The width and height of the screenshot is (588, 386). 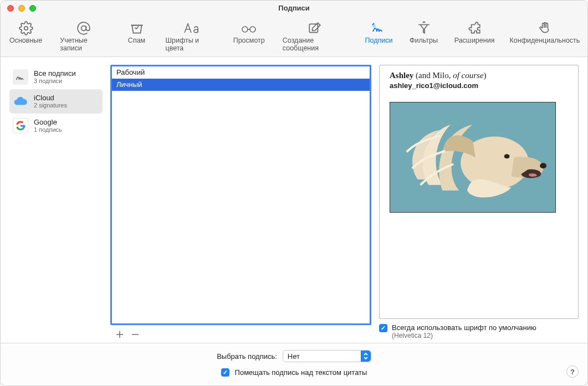 What do you see at coordinates (137, 28) in the screenshot?
I see `trash-icon` at bounding box center [137, 28].